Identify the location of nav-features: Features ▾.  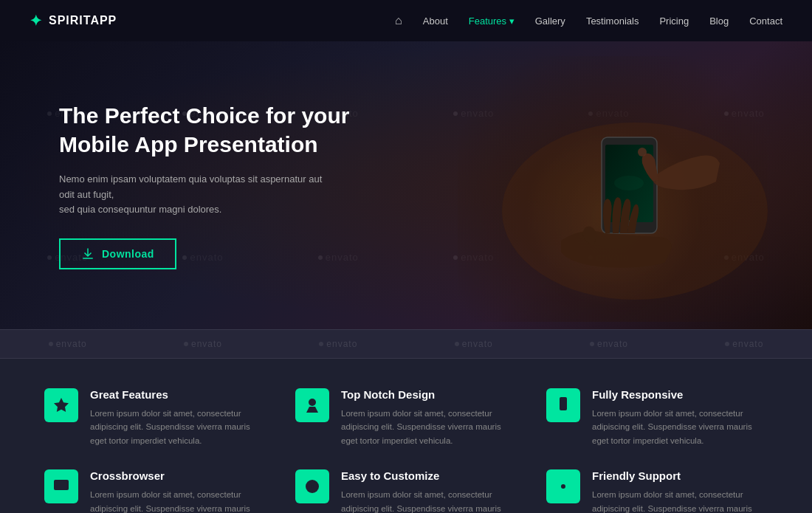
(492, 21).